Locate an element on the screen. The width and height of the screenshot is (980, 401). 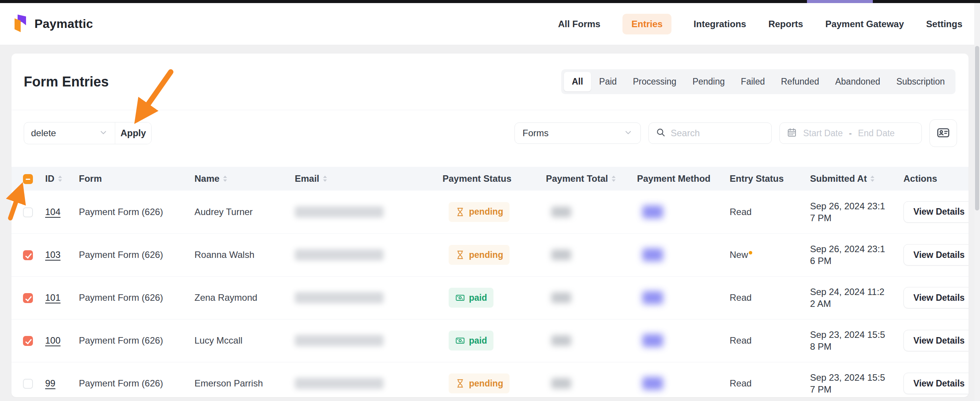
nav-item-settings: Settings is located at coordinates (944, 24).